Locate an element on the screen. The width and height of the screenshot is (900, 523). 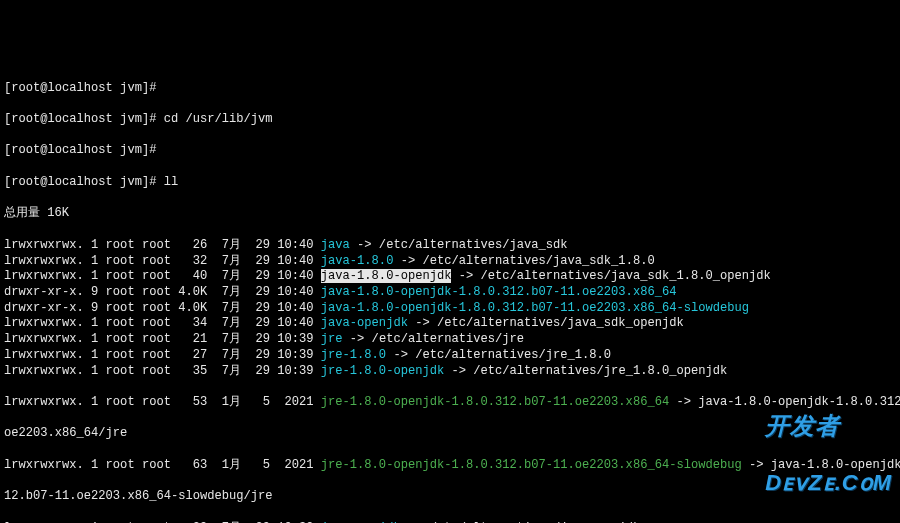
ls-row: lrwxrwxrwx. 1 root root 27 7月 29 10:39 j… is located at coordinates (450, 356).